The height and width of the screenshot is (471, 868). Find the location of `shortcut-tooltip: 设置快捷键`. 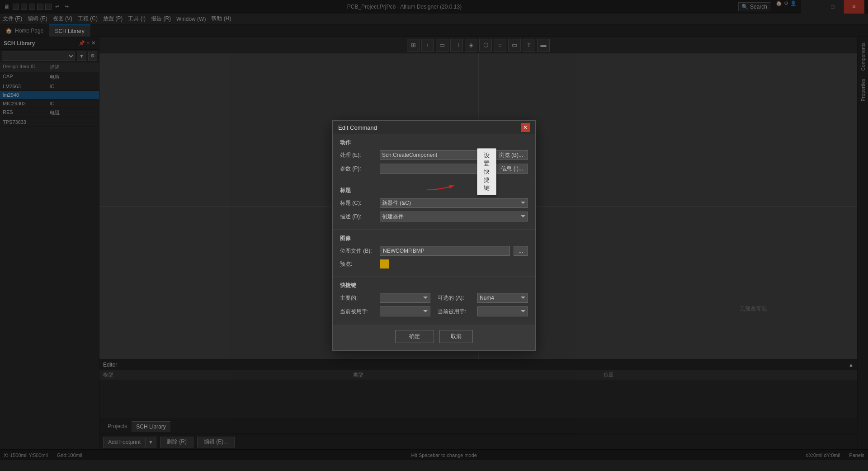

shortcut-tooltip: 设置快捷键 is located at coordinates (486, 172).